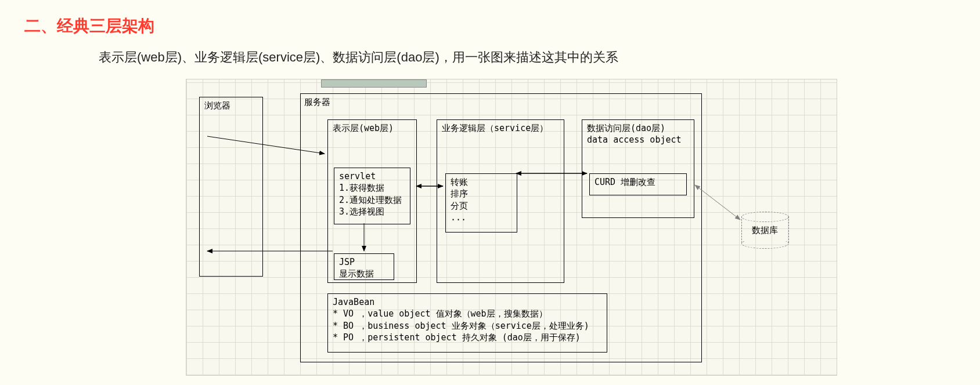 This screenshot has width=980, height=385. I want to click on service-layer-box: 业务逻辑层（service层） 转账 排序 分页 ..., so click(500, 201).